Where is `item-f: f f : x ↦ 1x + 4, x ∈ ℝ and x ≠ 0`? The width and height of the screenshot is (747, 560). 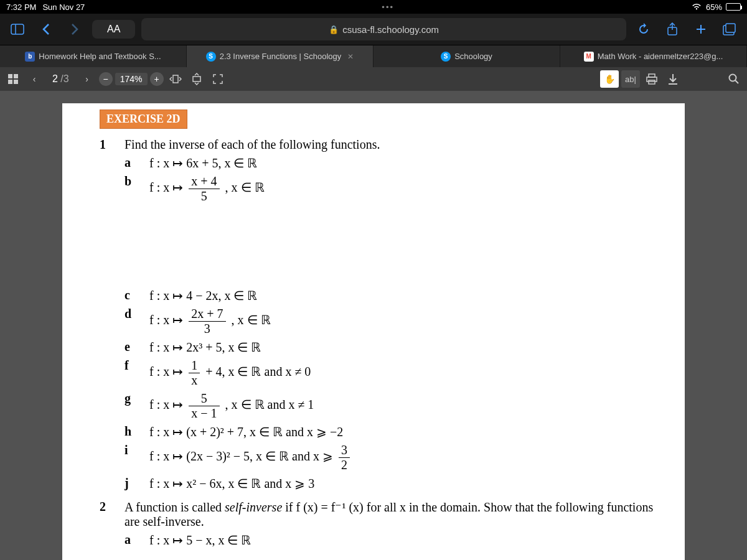
item-f: f f : x ↦ 1x + 4, x ∈ ℝ and x ≠ 0 is located at coordinates (395, 373).